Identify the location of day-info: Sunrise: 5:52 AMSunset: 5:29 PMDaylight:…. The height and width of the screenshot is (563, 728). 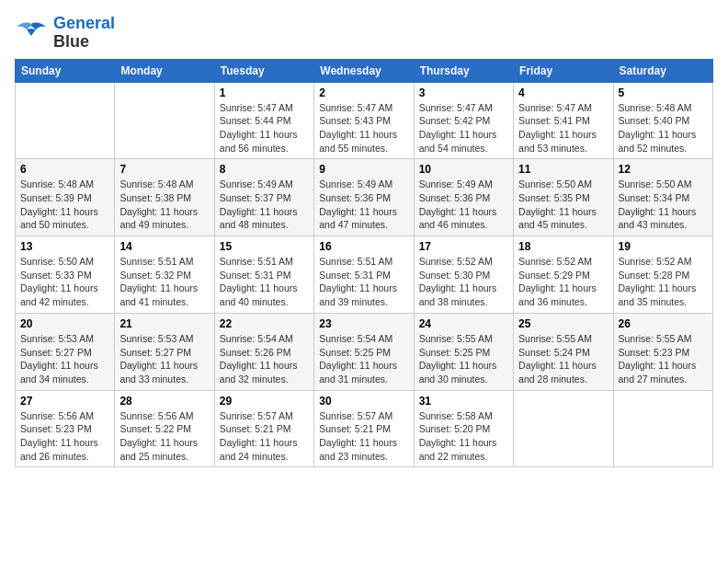
(563, 282).